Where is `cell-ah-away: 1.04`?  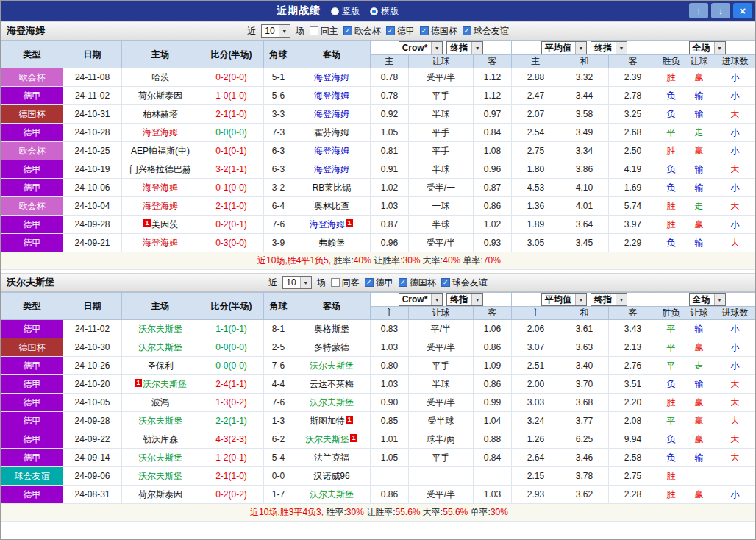 cell-ah-away: 1.04 is located at coordinates (493, 421).